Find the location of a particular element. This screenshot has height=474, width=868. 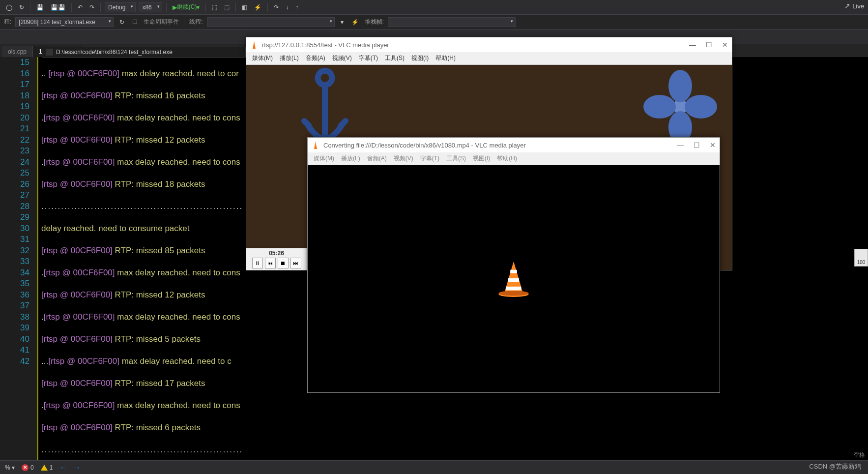

vlc1-titlebar: rtsp://127.0.0.1:8554/test - VLC media p… is located at coordinates (489, 45).